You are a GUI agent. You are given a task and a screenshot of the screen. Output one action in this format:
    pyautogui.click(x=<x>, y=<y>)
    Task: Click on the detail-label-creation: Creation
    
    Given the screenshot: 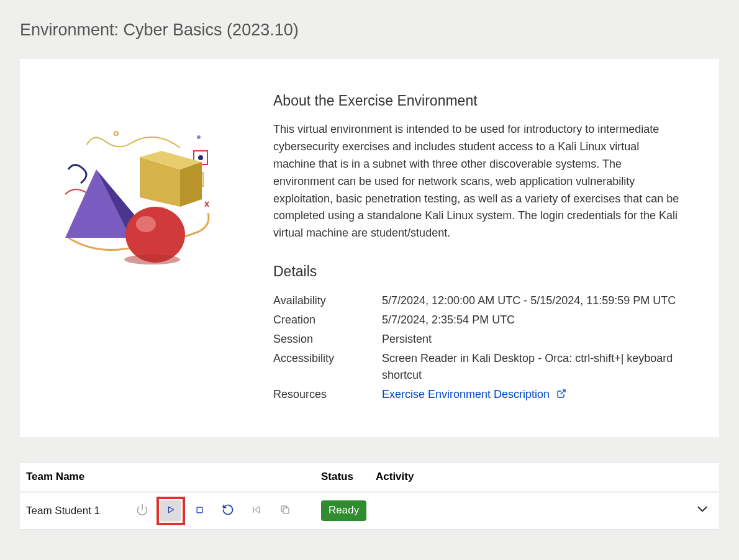 What is the action you would take?
    pyautogui.click(x=328, y=320)
    